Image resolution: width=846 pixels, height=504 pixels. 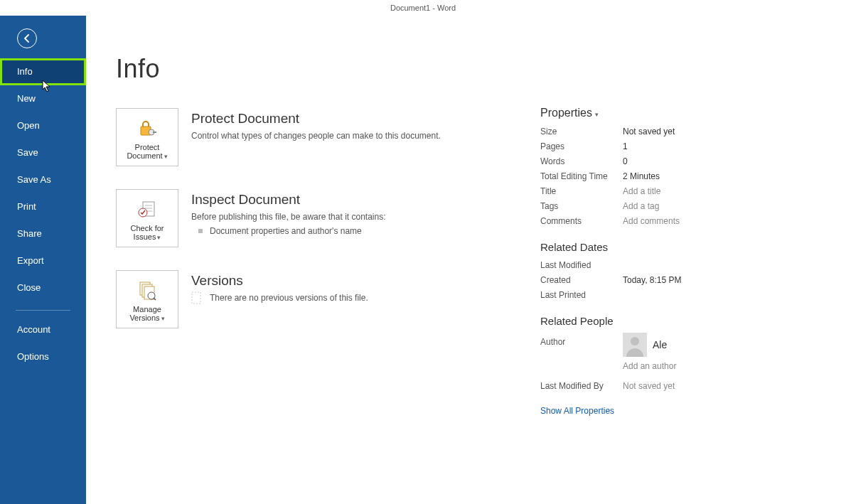 What do you see at coordinates (423, 8) in the screenshot?
I see `title-bar: Document1 - Word` at bounding box center [423, 8].